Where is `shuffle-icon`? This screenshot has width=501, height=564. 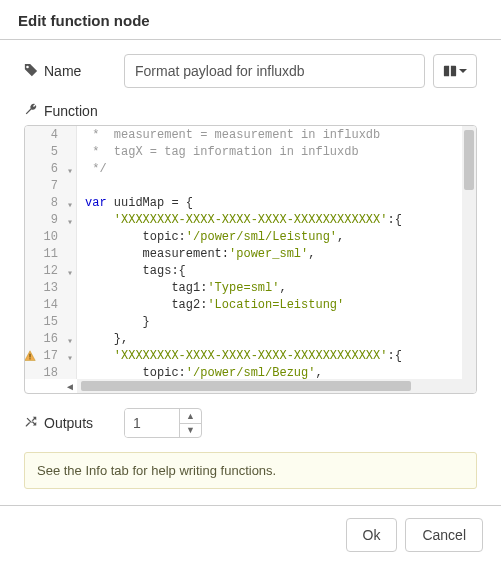
shuffle-icon is located at coordinates (31, 424).